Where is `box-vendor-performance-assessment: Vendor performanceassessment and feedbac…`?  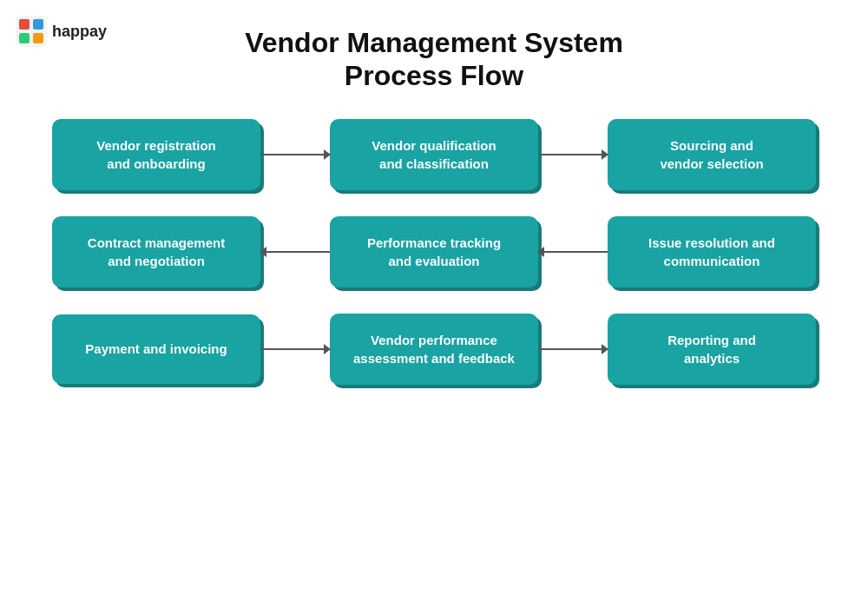
box-vendor-performance-assessment: Vendor performanceassessment and feedbac… is located at coordinates (434, 349).